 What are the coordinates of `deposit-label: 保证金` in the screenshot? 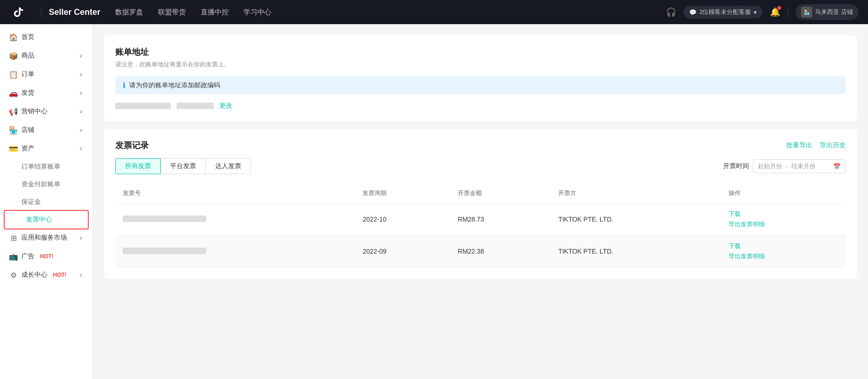 It's located at (31, 202).